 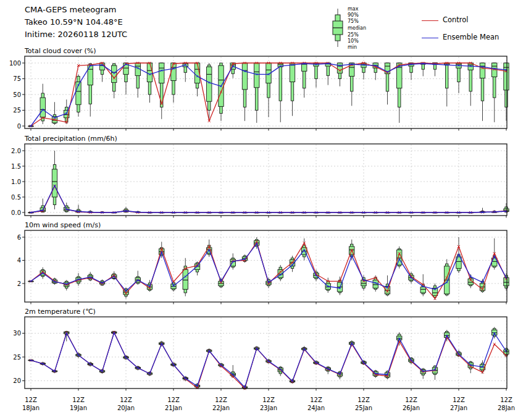 I want to click on panel-title: Total cloud cover (%), so click(x=61, y=51).